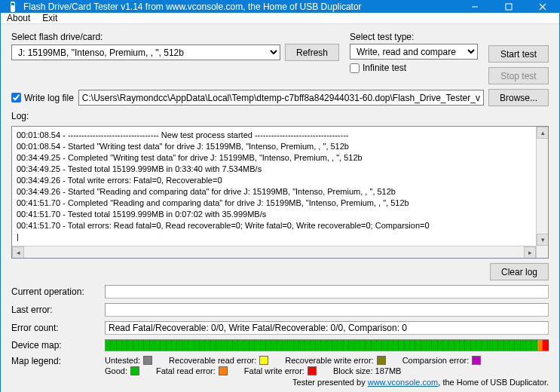  What do you see at coordinates (519, 98) in the screenshot?
I see `browse-button: Browse...` at bounding box center [519, 98].